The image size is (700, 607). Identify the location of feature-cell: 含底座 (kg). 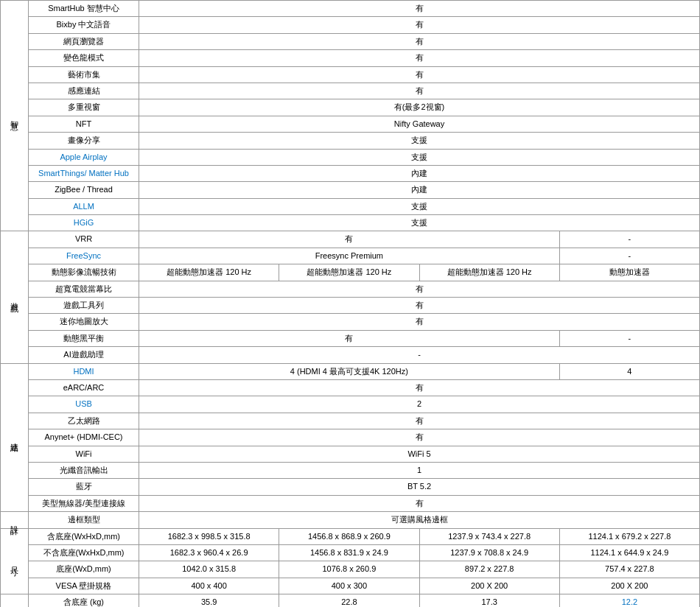
(84, 601).